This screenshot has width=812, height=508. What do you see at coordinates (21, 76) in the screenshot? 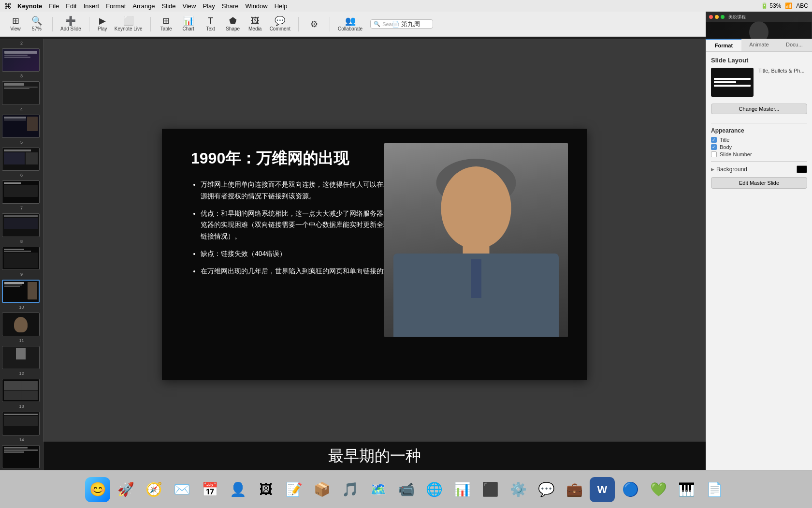
I see `slide-num-3: 3` at bounding box center [21, 76].